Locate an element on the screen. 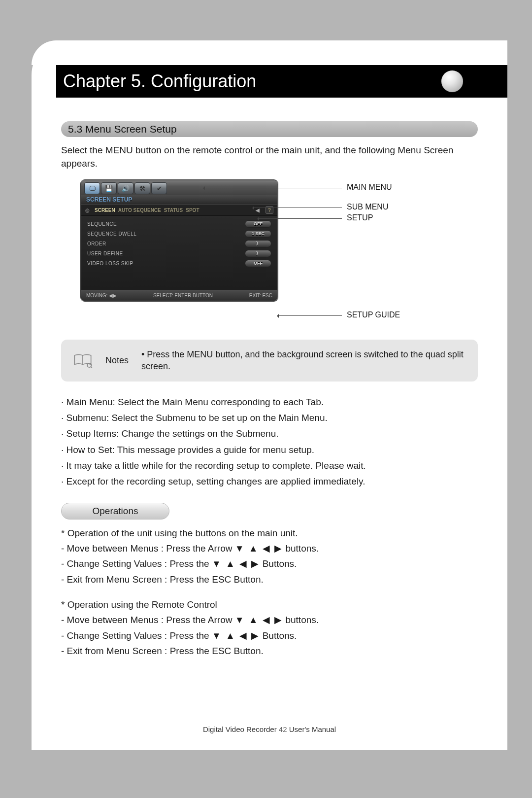 This screenshot has height=798, width=532. bullet-item: · Submenu: Select the Submenu to be set … is located at coordinates (269, 418).